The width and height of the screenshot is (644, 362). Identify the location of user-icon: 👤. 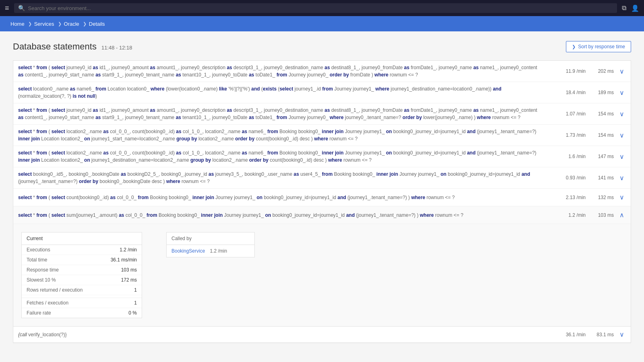
(635, 8).